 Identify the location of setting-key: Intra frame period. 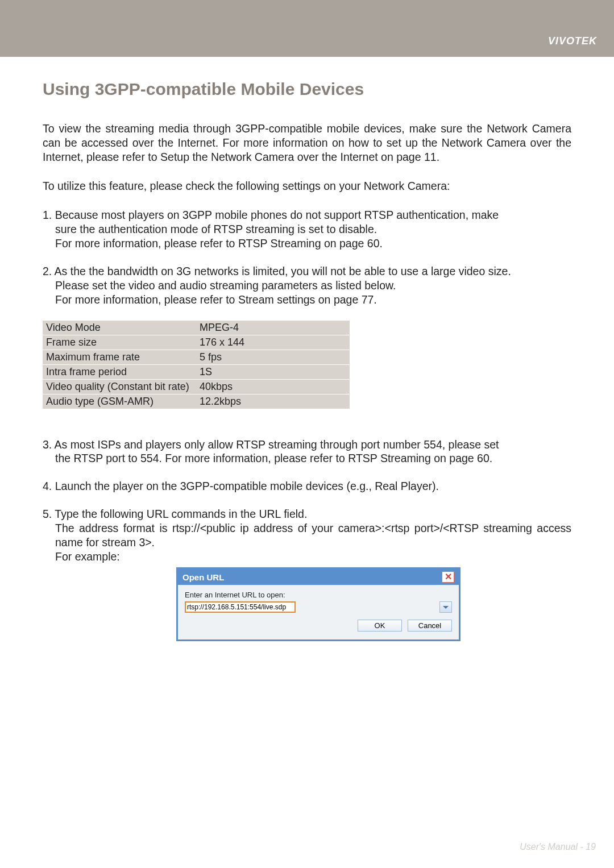
(119, 372).